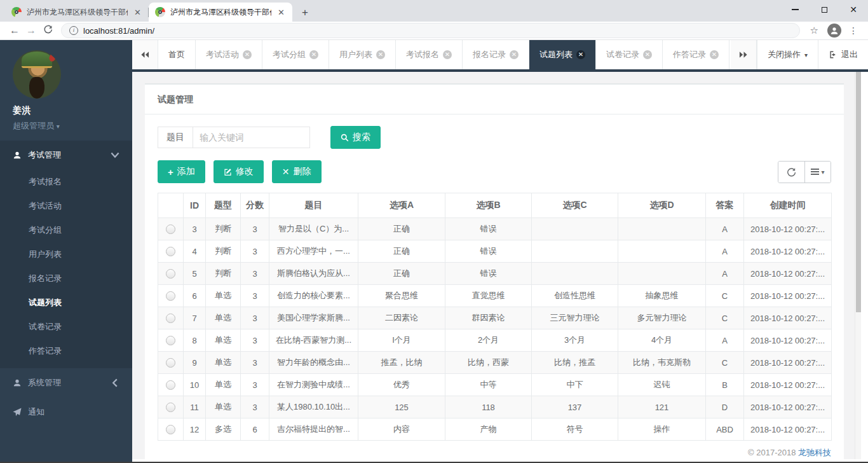  What do you see at coordinates (171, 206) in the screenshot?
I see `table-column-header` at bounding box center [171, 206].